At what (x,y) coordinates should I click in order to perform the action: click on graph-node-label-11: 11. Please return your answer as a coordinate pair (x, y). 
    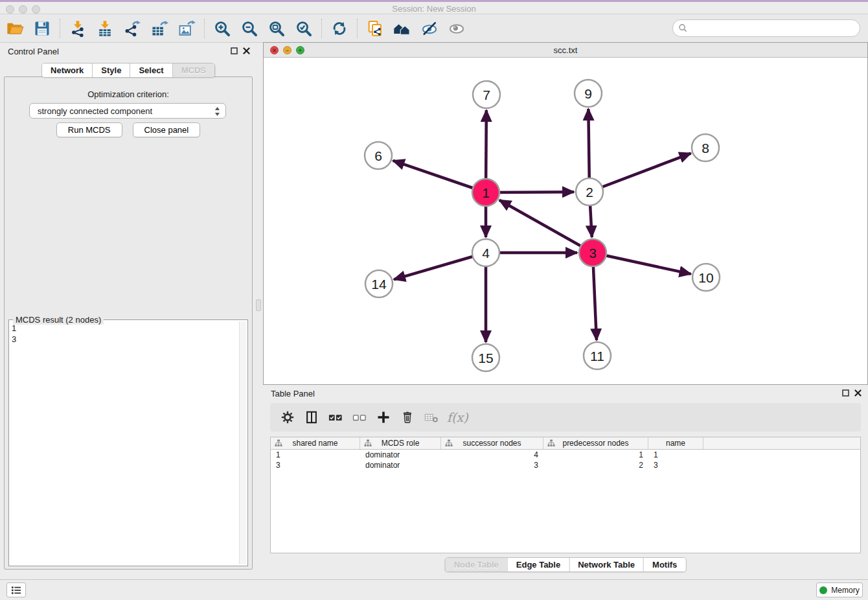
    Looking at the image, I should click on (597, 356).